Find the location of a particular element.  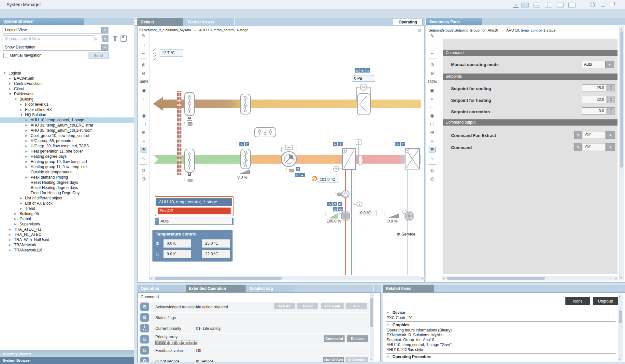

zoom-level: 100% is located at coordinates (432, 82).